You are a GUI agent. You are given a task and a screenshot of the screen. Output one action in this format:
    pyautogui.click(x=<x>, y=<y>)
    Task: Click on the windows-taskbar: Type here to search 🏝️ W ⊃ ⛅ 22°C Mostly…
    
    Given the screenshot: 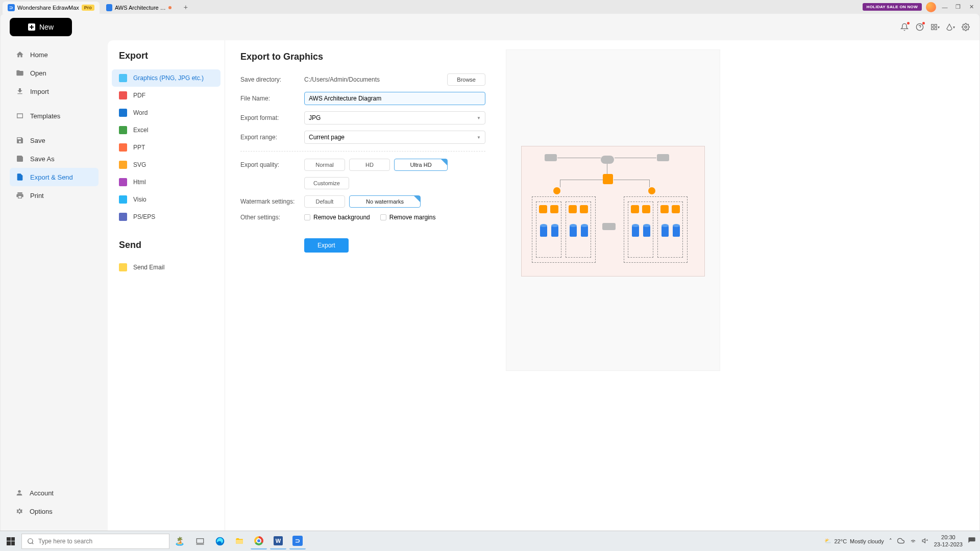 What is the action you would take?
    pyautogui.click(x=490, y=541)
    